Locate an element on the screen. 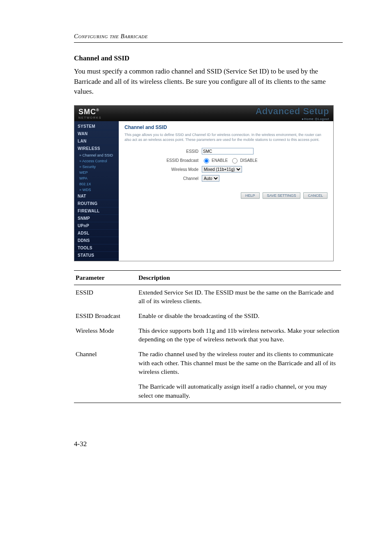 The width and height of the screenshot is (392, 555). help-button: HELP is located at coordinates (250, 196).